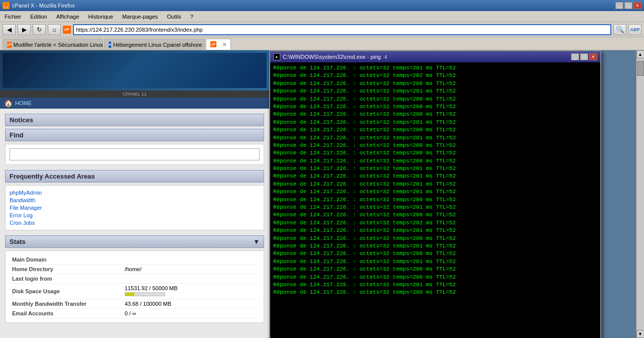 Image resolution: width=644 pixels, height=338 pixels. I want to click on cmd-minimize-button: _, so click(575, 57).